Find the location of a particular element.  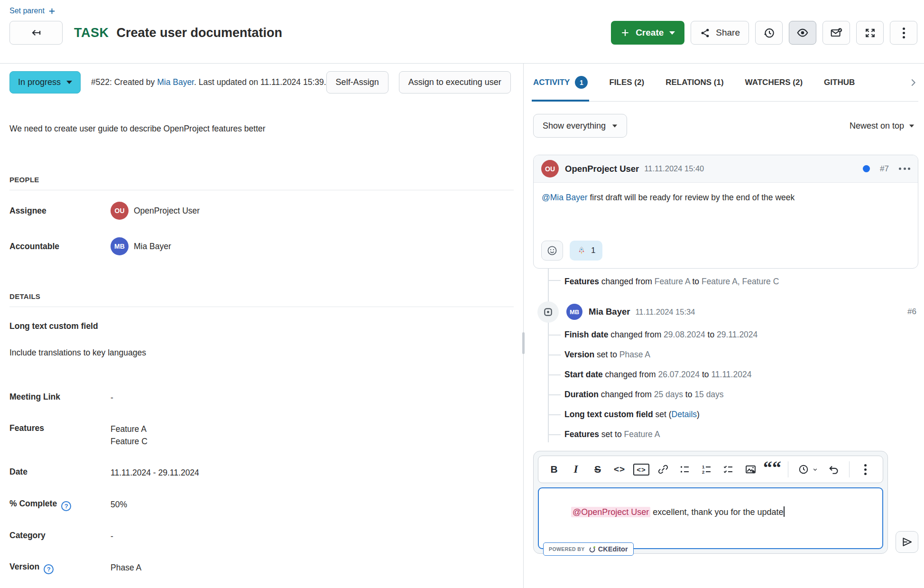

comment-header: OU OpenProject User 11.11.2024 15:40 #7 is located at coordinates (726, 169).